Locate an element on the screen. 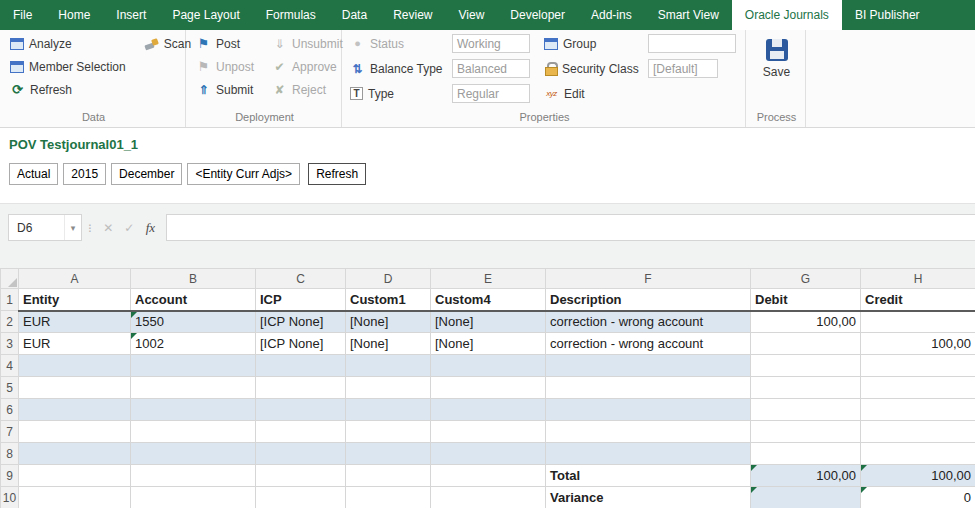 The height and width of the screenshot is (508, 975). column-header-g: G is located at coordinates (806, 279).